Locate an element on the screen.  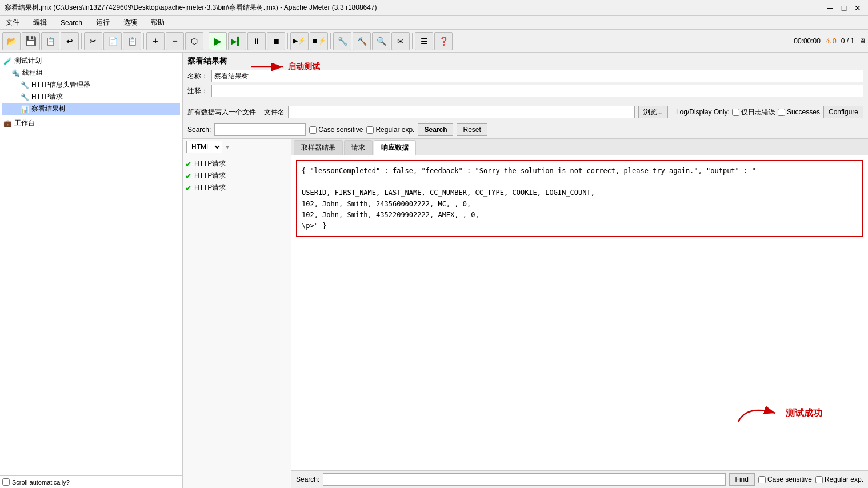
tree-node-thread-group: 🔩 线程组 is located at coordinates (91, 73).